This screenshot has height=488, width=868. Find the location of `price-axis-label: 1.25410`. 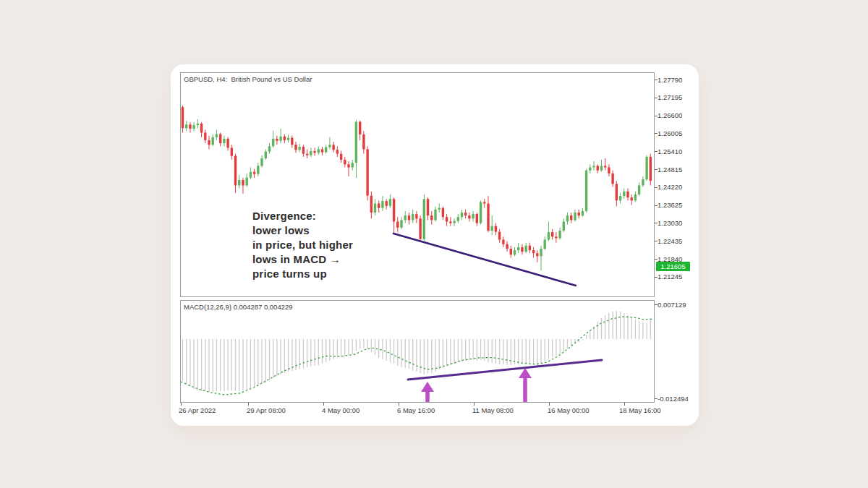

price-axis-label: 1.25410 is located at coordinates (670, 152).